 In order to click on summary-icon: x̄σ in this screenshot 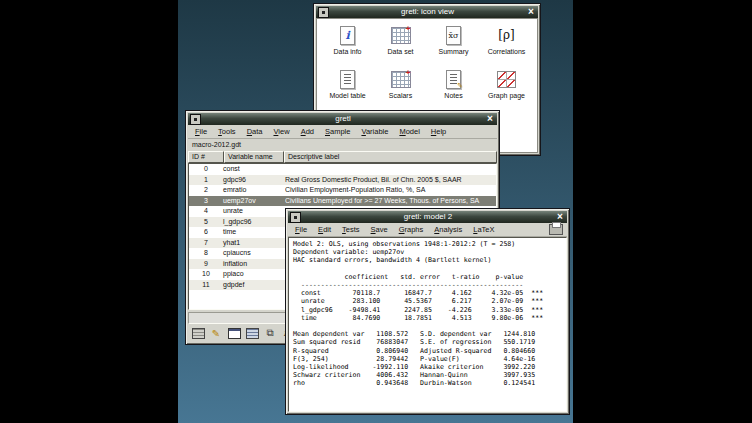, I will do `click(454, 35)`.